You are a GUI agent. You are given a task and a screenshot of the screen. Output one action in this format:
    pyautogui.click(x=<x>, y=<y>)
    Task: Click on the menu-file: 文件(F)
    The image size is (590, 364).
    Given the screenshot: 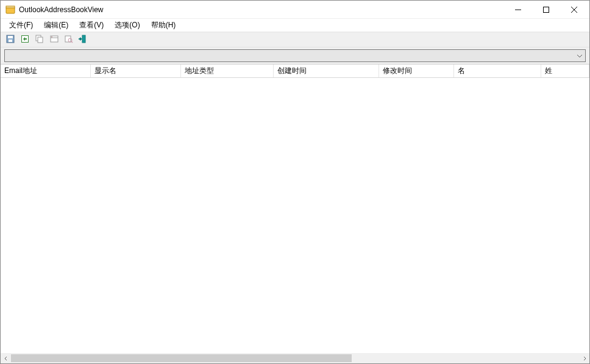 What is the action you would take?
    pyautogui.click(x=21, y=26)
    